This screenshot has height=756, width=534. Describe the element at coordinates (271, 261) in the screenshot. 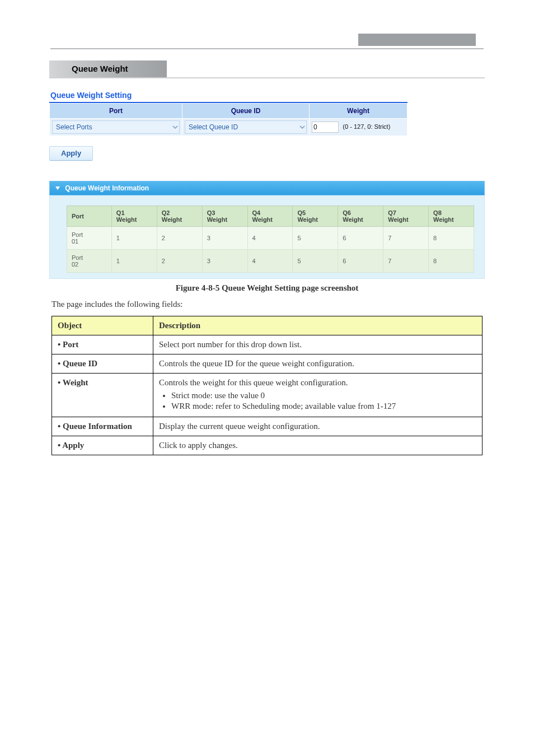

I see `table-row: Port0212345678` at that location.